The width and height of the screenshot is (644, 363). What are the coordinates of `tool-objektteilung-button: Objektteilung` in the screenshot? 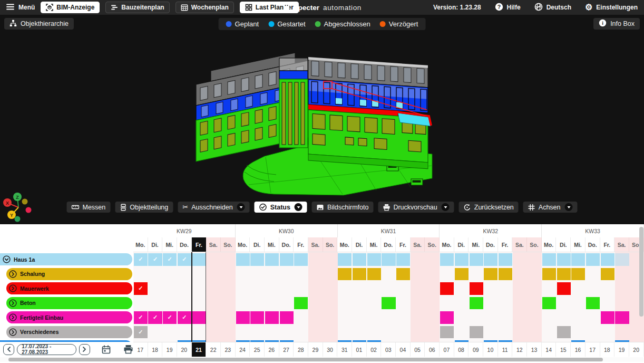 It's located at (144, 207).